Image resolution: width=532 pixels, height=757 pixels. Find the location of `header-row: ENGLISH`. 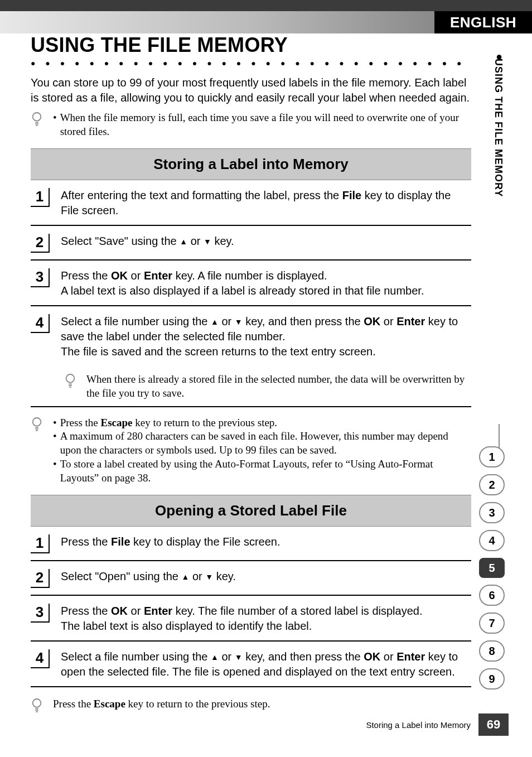

header-row: ENGLISH is located at coordinates (266, 22).